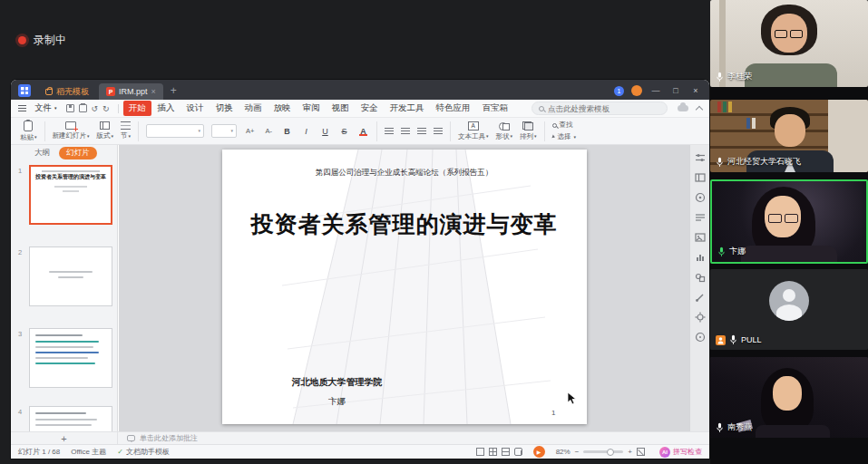  I want to click on grow-font-button: A+, so click(250, 130).